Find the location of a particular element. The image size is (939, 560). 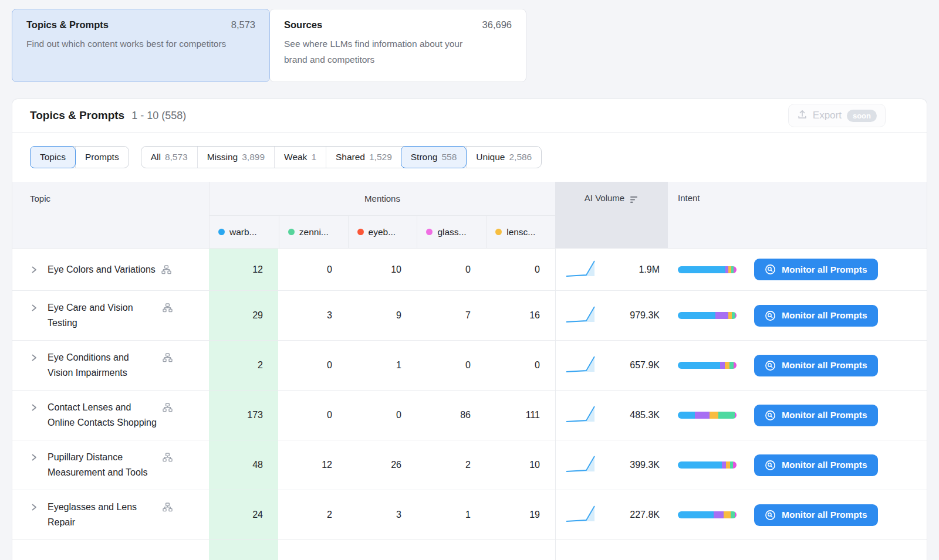

sources-card: Sources 36,696 See where LLMs find infor… is located at coordinates (398, 46).